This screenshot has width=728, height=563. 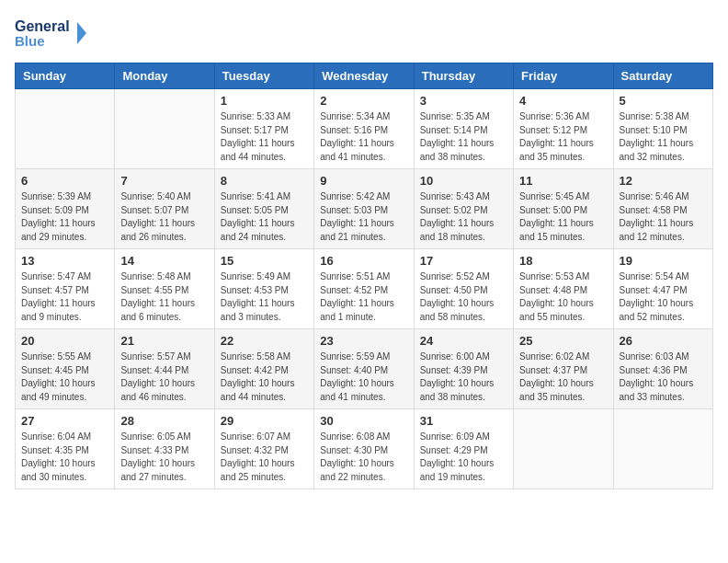 What do you see at coordinates (164, 377) in the screenshot?
I see `day-info: Sunrise: 5:57 AMSunset: 4:44 PMDaylight:…` at bounding box center [164, 377].